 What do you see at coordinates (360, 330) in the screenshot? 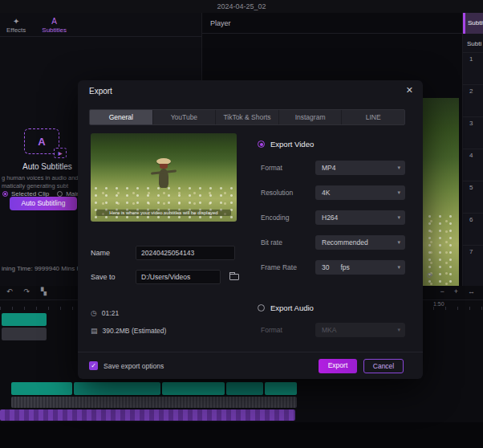
I see `audio-format-dropdown: MKA ▾` at bounding box center [360, 330].